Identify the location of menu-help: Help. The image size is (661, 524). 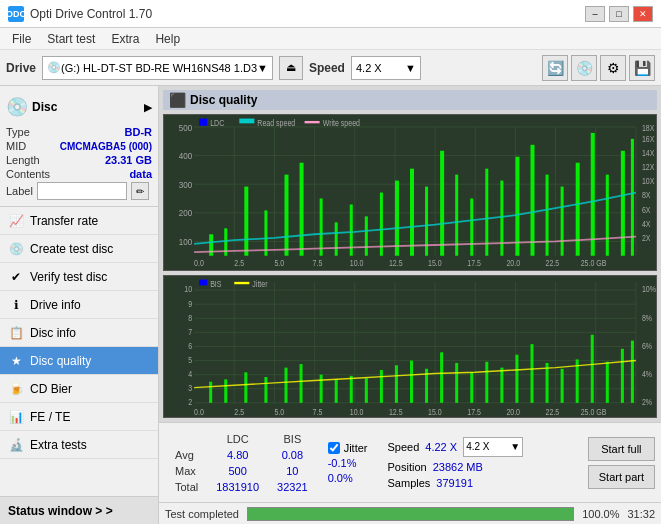
(168, 39).